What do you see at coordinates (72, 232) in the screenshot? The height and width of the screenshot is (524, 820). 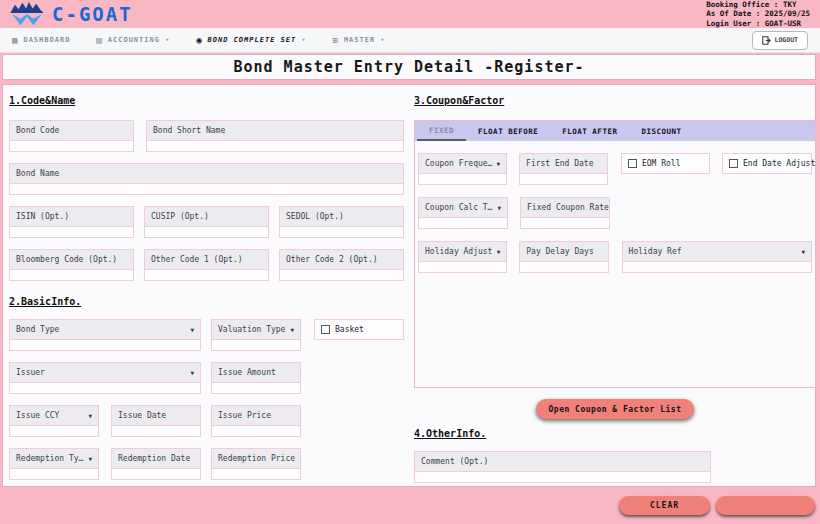 I see `isin-input` at bounding box center [72, 232].